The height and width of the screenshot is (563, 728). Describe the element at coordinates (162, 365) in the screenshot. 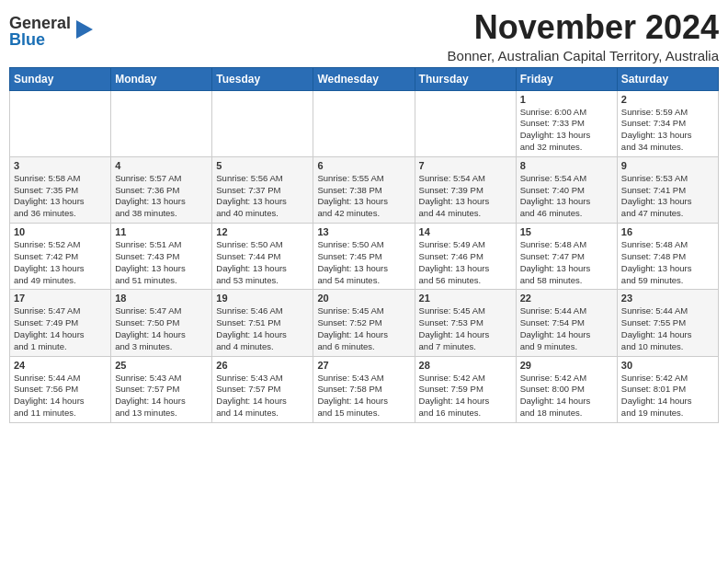

I see `day-number: 25` at that location.